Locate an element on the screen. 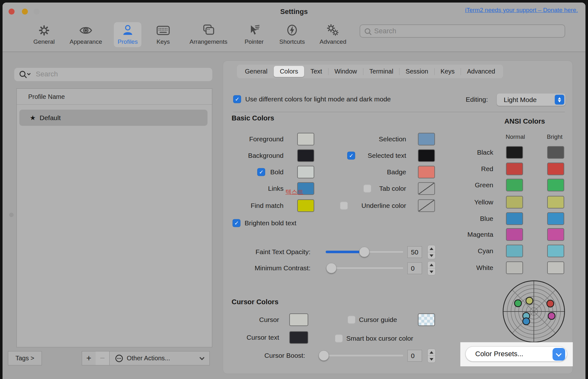 This screenshot has height=379, width=588. bold-checkbox is located at coordinates (261, 172).